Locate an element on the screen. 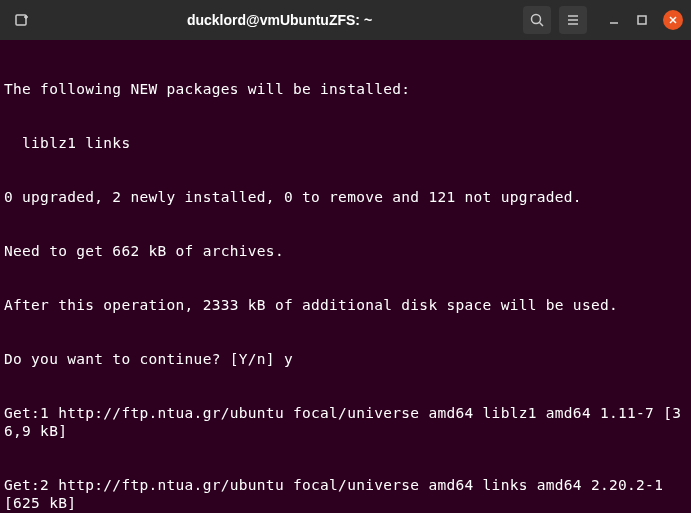 The height and width of the screenshot is (513, 691). minimize-button is located at coordinates (614, 20).